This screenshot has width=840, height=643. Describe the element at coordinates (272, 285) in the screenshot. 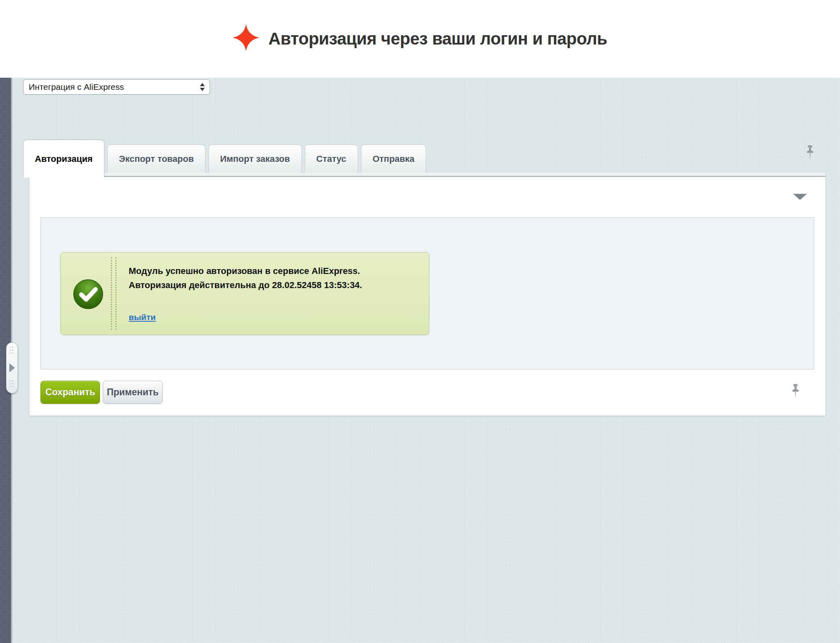

I see `success-message-line2: Авторизация действительна до 28.02.52458…` at that location.